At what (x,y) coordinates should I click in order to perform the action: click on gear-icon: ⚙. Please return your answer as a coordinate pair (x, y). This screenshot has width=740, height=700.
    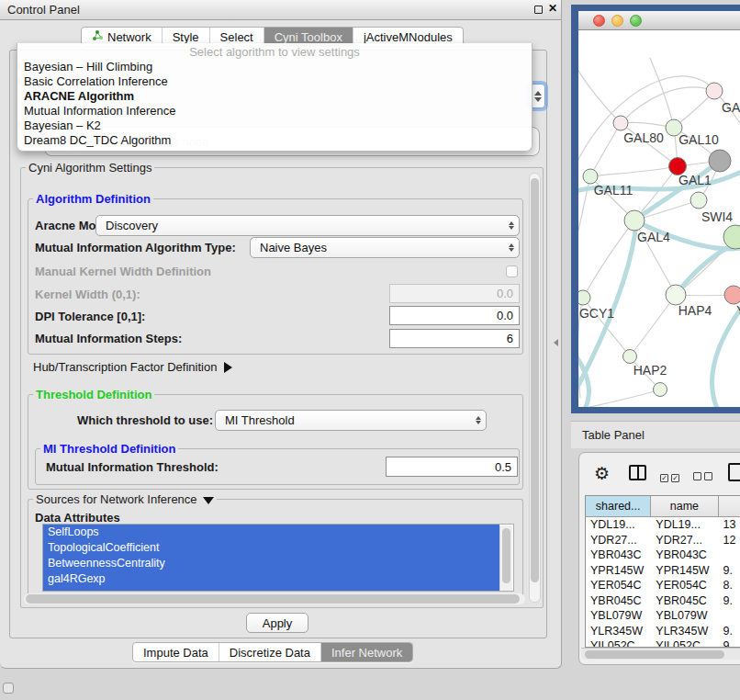
    Looking at the image, I should click on (602, 474).